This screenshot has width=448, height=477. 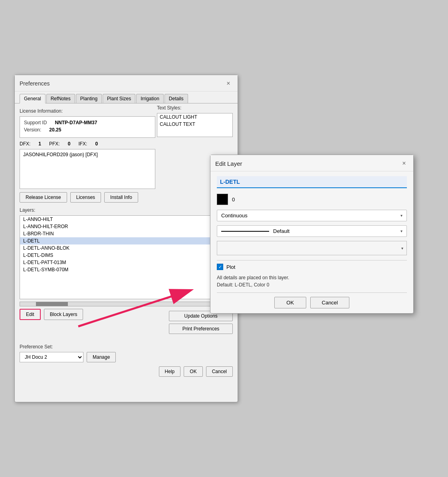 I want to click on linetype-dropdown: Continuous ▾, so click(x=312, y=216).